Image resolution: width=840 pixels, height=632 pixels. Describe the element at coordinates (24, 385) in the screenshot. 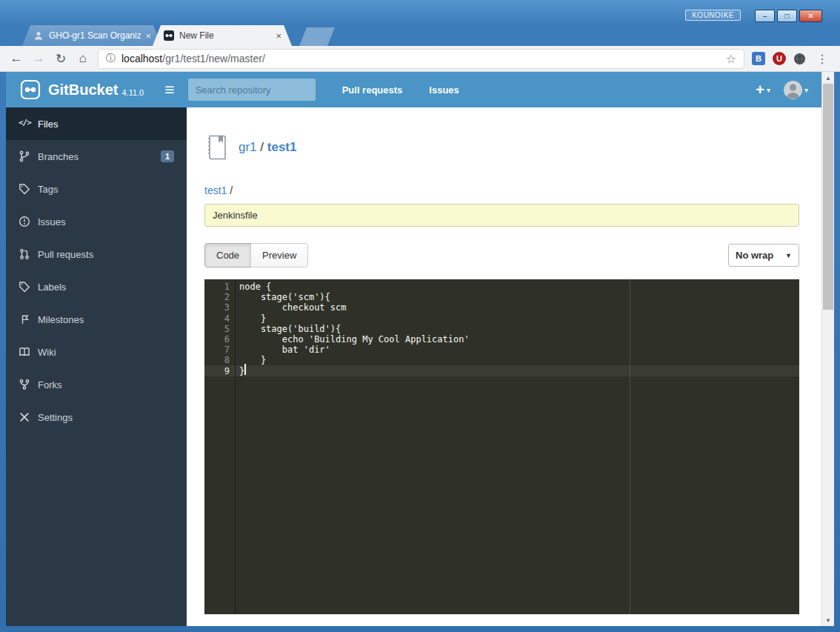

I see `fork-icon` at that location.